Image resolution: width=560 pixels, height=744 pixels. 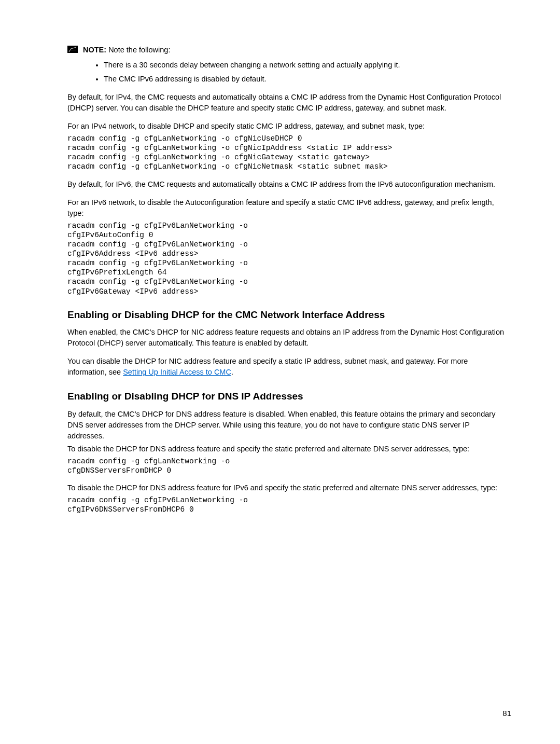 What do you see at coordinates (138, 50) in the screenshot?
I see `note-following: Note the following:` at bounding box center [138, 50].